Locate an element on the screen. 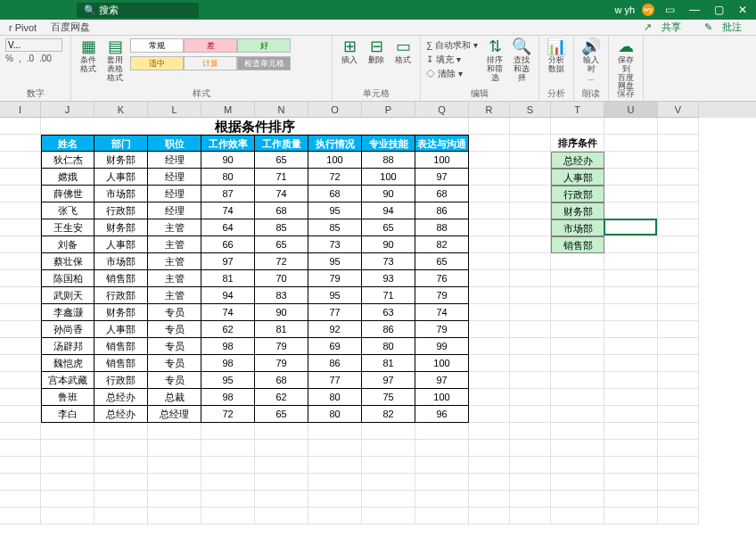 This screenshot has height=537, width=756. cell: 65 is located at coordinates (282, 161).